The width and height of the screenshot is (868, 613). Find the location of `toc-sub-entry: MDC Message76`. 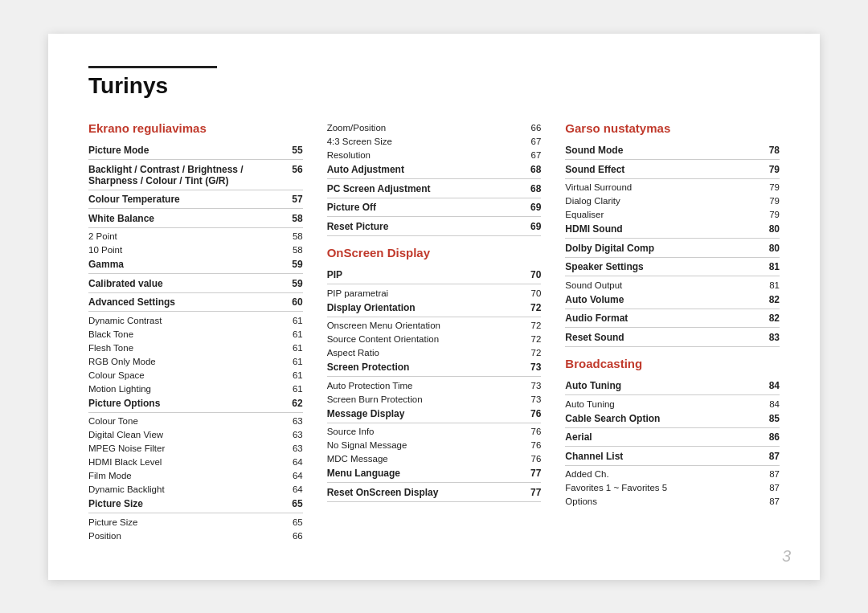

toc-sub-entry: MDC Message76 is located at coordinates (434, 460).